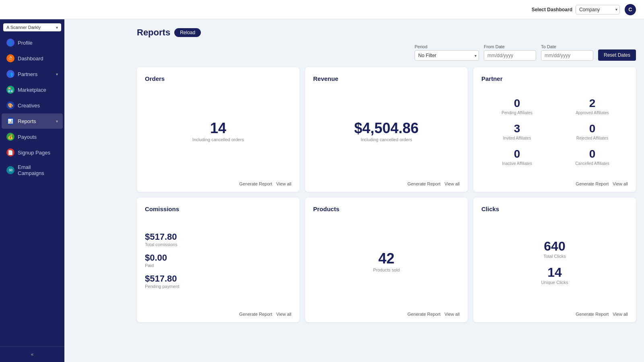 This screenshot has height=362, width=644. Describe the element at coordinates (452, 184) in the screenshot. I see `revenue-view-all-link: View all` at that location.